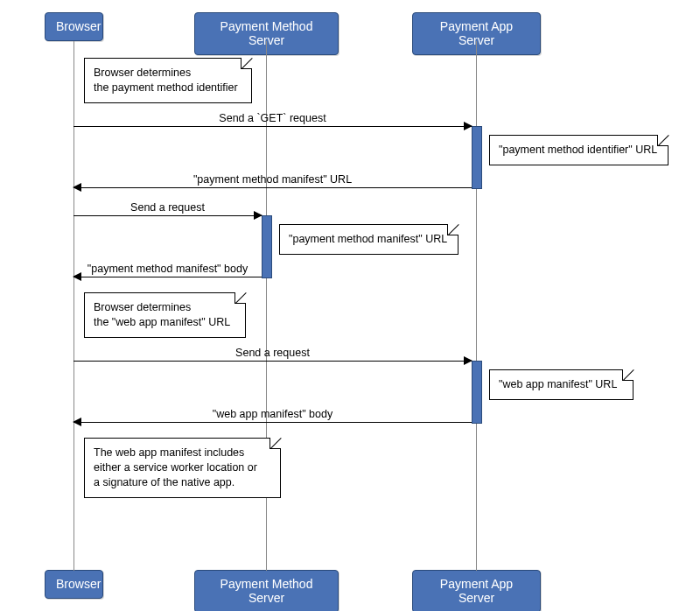  Describe the element at coordinates (175, 467) in the screenshot. I see `note-line: either a service worker location or` at that location.